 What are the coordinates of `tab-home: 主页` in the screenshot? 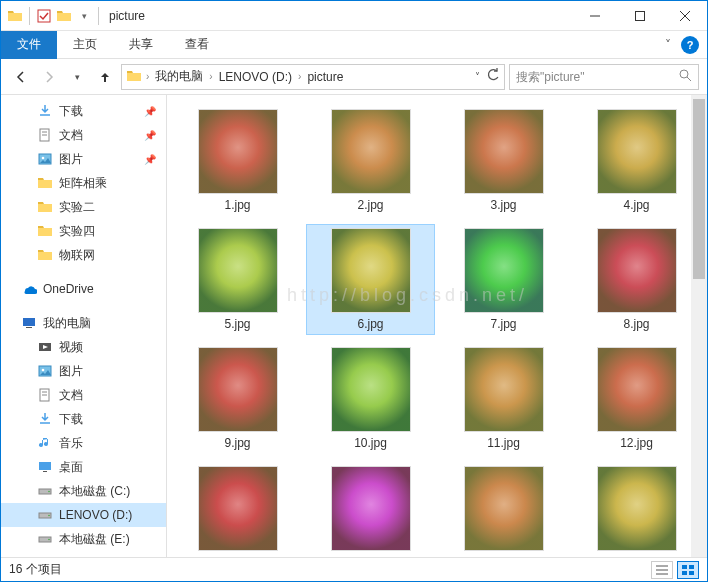 It's located at (85, 45).